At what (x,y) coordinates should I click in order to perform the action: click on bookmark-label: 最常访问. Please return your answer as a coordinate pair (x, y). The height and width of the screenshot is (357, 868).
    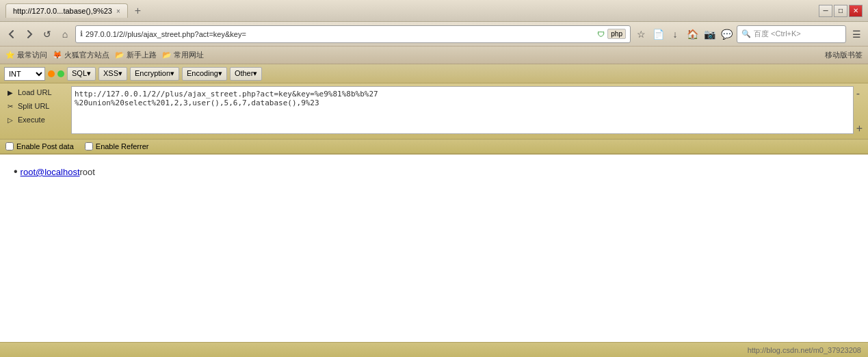
    Looking at the image, I should click on (32, 55).